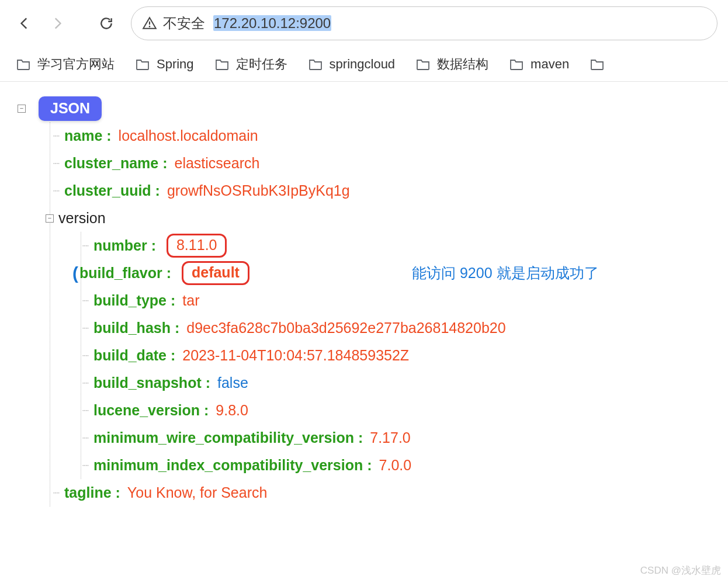  I want to click on json-value: false, so click(233, 383).